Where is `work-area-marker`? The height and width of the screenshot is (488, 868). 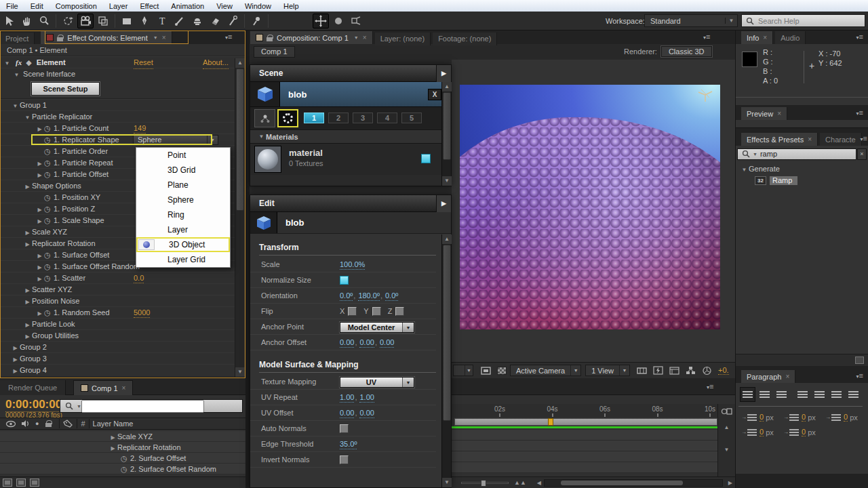 work-area-marker is located at coordinates (551, 422).